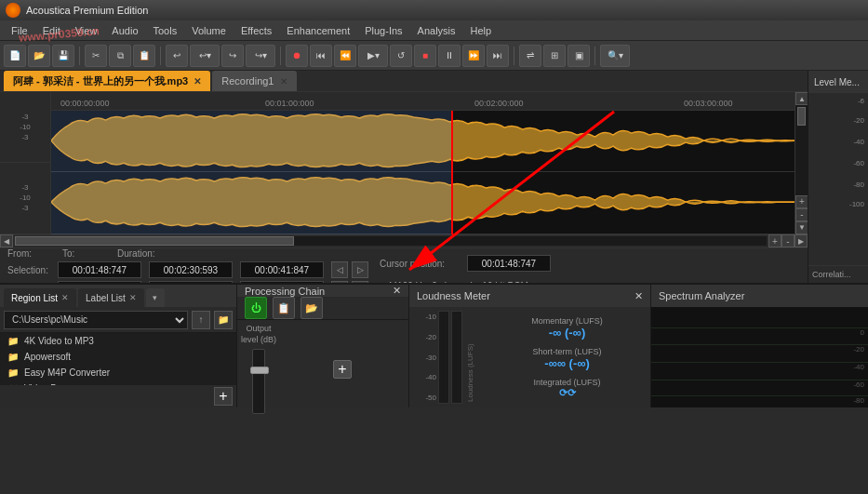 The image size is (868, 494). What do you see at coordinates (312, 308) in the screenshot?
I see `proc-save-btn: 📂` at bounding box center [312, 308].